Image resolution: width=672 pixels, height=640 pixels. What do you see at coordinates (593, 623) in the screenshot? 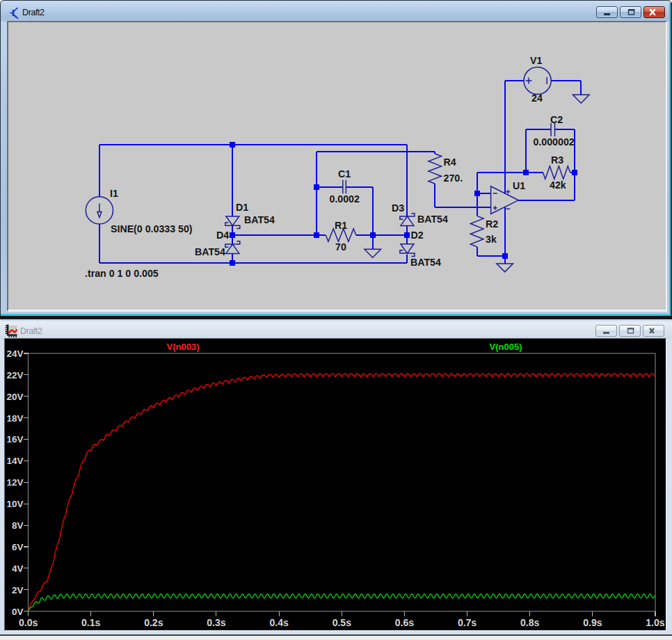
I see `svg-text: 0.9s` at bounding box center [593, 623].